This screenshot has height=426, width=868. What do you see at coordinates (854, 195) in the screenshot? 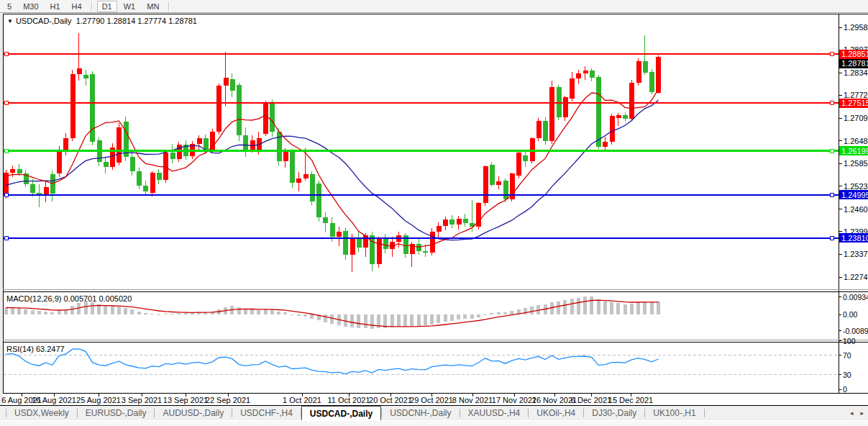
I see `svg-text: 1.24995` at bounding box center [854, 195].